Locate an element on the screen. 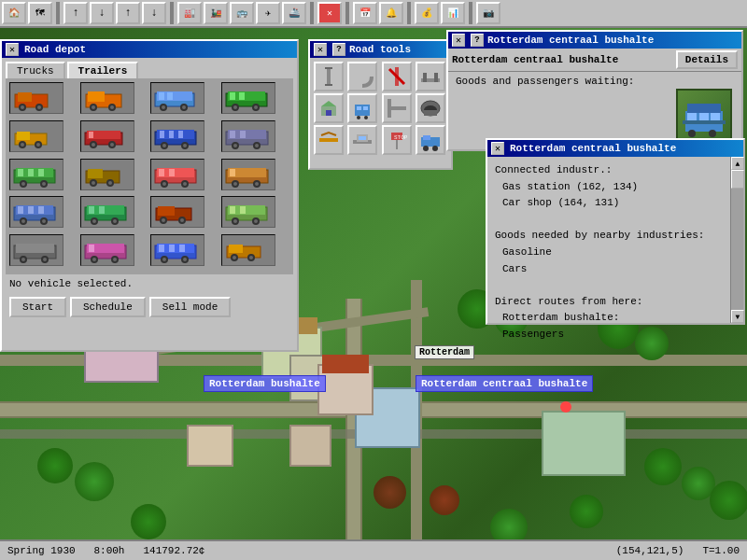 This screenshot has width=747, height=560. toolbar-btn-down2: ↓ is located at coordinates (154, 13).